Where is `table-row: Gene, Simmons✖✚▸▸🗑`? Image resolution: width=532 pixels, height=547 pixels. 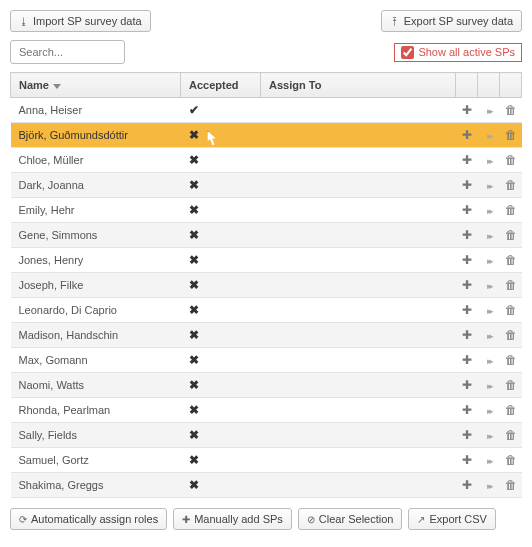 table-row: Gene, Simmons✖✚▸▸🗑 is located at coordinates (266, 236).